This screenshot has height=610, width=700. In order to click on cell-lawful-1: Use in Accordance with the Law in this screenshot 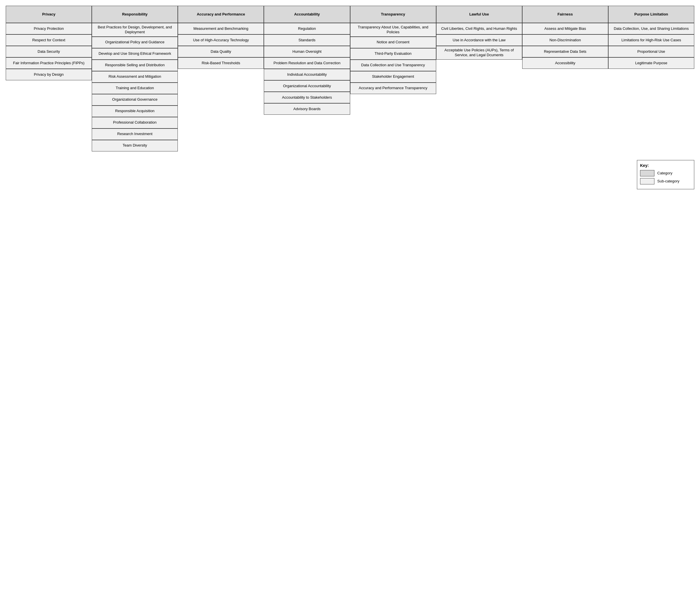, I will do `click(479, 40)`.